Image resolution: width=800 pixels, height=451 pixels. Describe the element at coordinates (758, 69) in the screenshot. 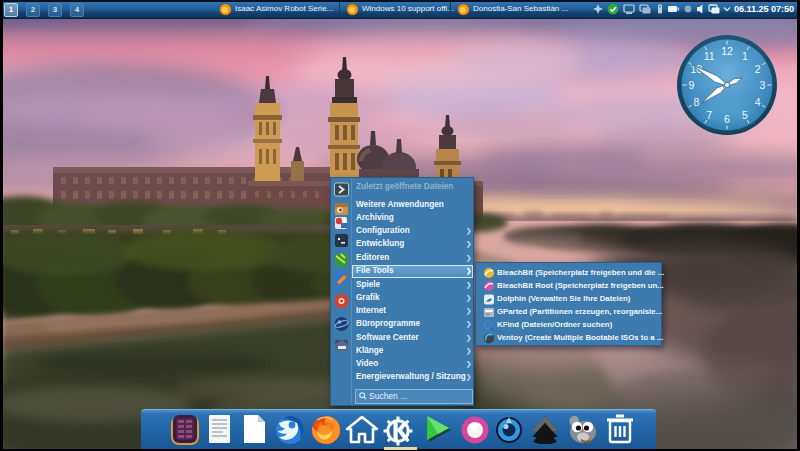

I see `svg-text: 2` at that location.